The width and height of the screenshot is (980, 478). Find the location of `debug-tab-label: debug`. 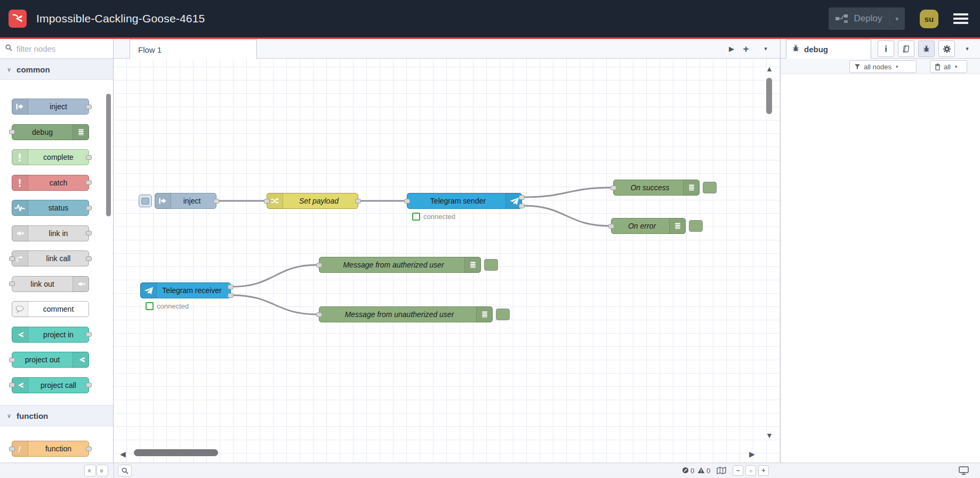

debug-tab-label: debug is located at coordinates (816, 49).